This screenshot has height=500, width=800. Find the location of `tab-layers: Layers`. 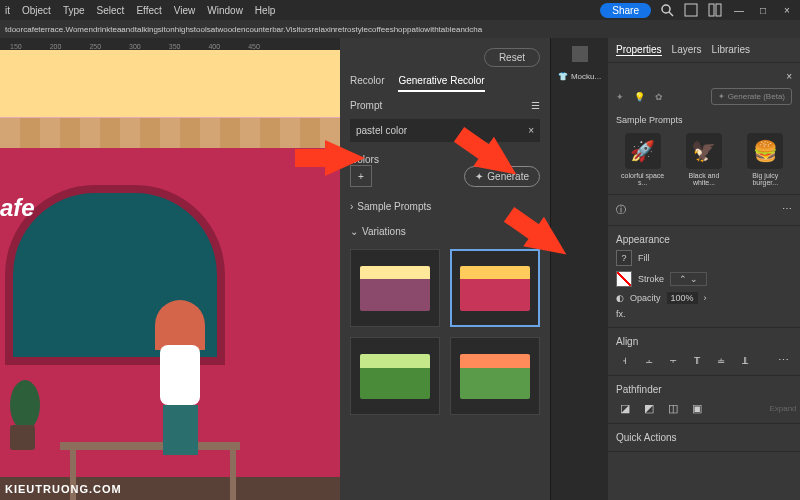

tab-layers: Layers is located at coordinates (687, 50).